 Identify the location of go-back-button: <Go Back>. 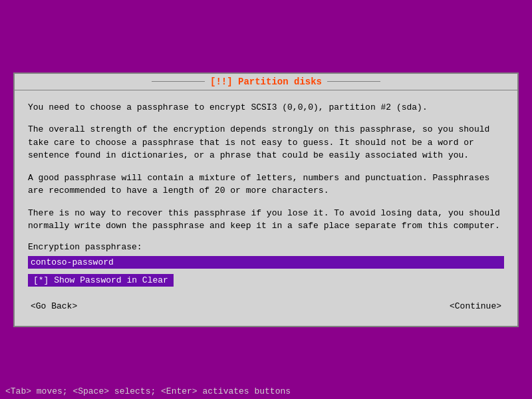
(54, 306).